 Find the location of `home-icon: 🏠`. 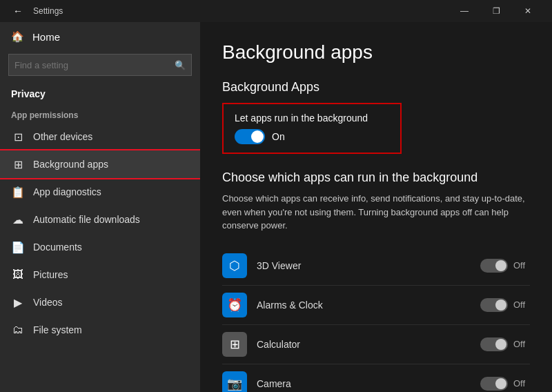

home-icon: 🏠 is located at coordinates (18, 37).